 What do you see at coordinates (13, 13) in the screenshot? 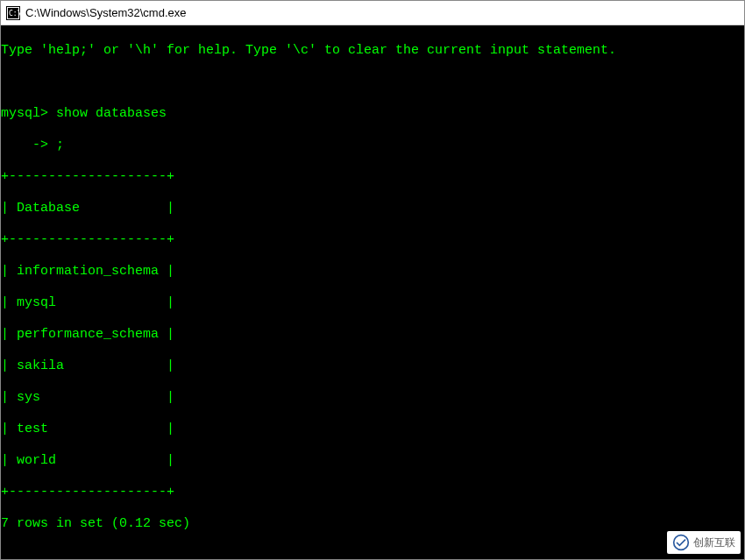
I see `cmd-icon: C:\` at bounding box center [13, 13].